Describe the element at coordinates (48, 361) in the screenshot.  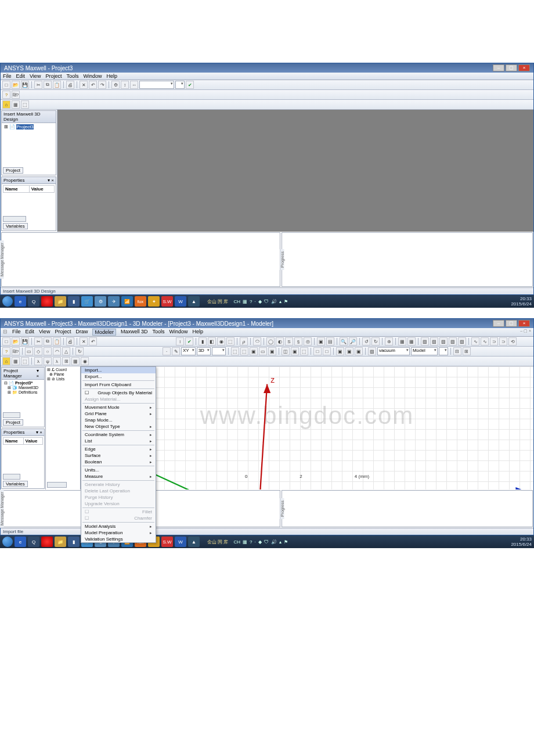
I see `tool-icon: ψ` at that location.